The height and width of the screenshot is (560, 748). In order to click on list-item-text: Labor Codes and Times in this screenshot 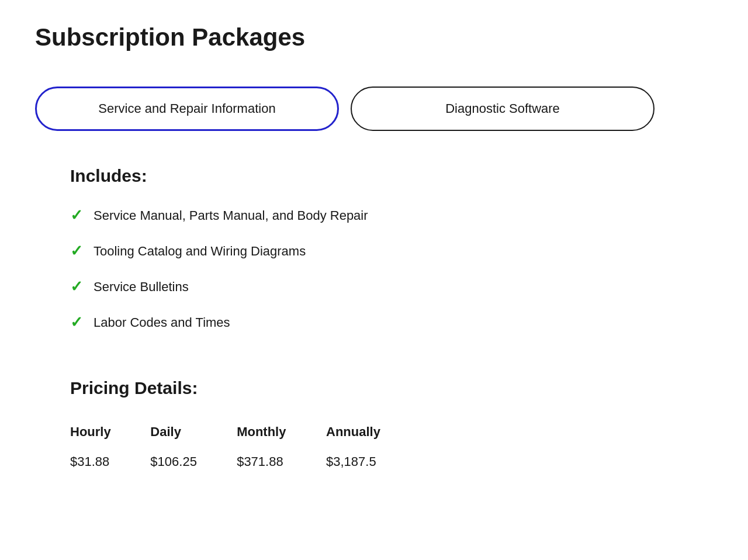, I will do `click(162, 323)`.